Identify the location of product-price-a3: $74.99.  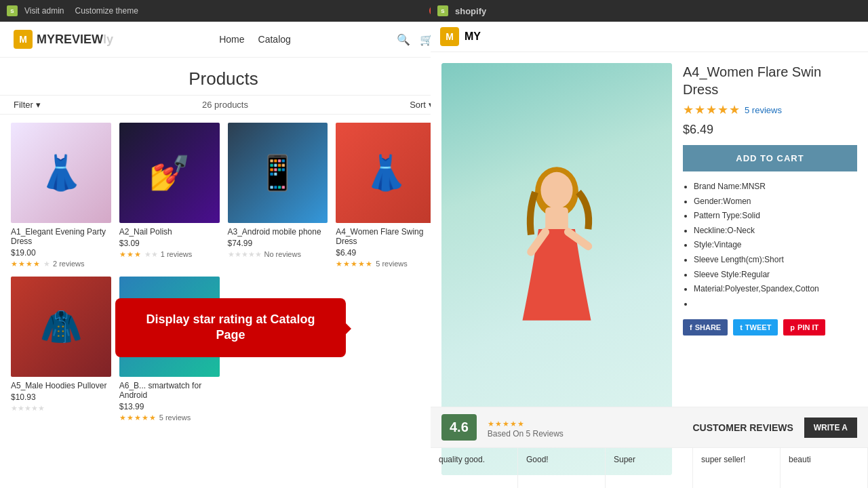
(278, 243).